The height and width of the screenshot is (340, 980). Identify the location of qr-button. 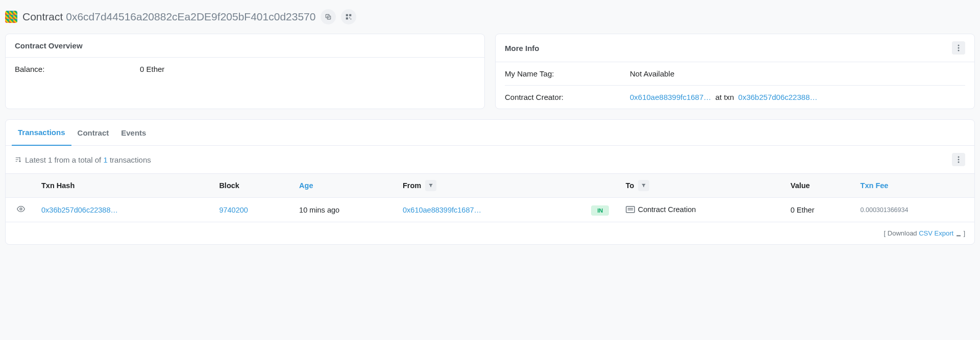
(349, 17).